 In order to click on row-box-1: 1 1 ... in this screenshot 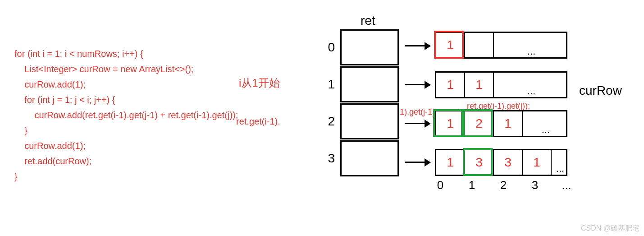, I will do `click(501, 85)`.